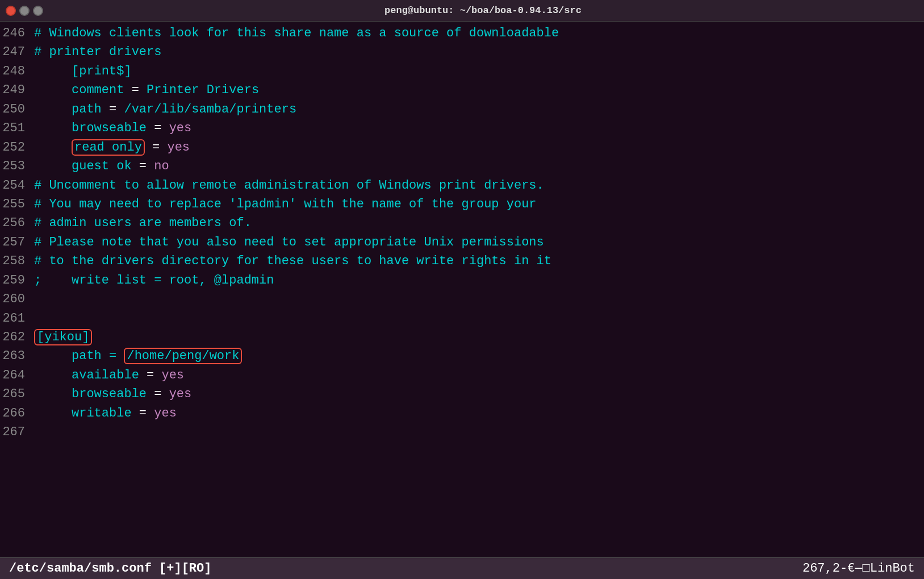  I want to click on line-content: [yikou], so click(63, 338).